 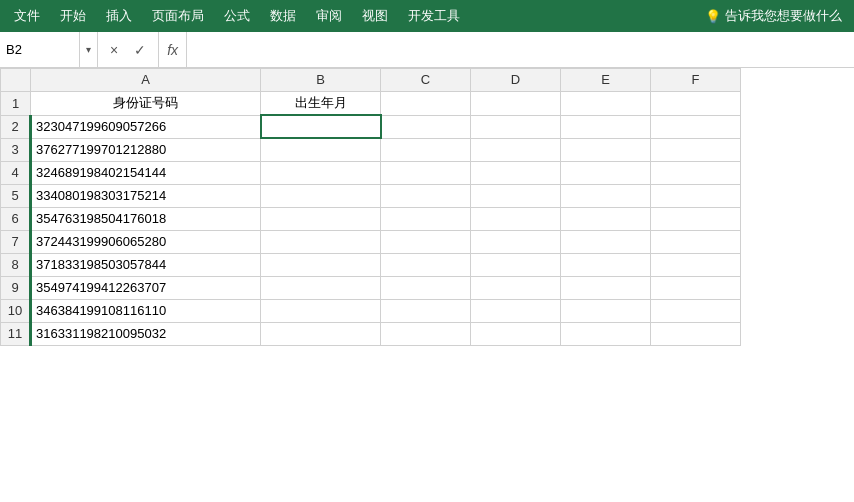 I want to click on cell-d4, so click(x=516, y=172).